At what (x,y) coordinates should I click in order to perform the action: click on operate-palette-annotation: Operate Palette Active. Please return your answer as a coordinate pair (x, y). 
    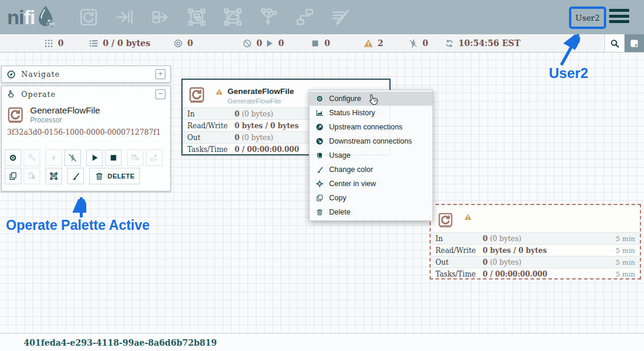
    Looking at the image, I should click on (78, 226).